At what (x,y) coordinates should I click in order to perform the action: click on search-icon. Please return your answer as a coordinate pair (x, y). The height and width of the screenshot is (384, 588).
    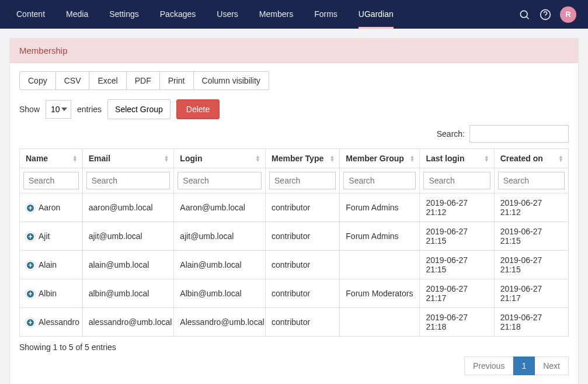
    Looking at the image, I should click on (524, 15).